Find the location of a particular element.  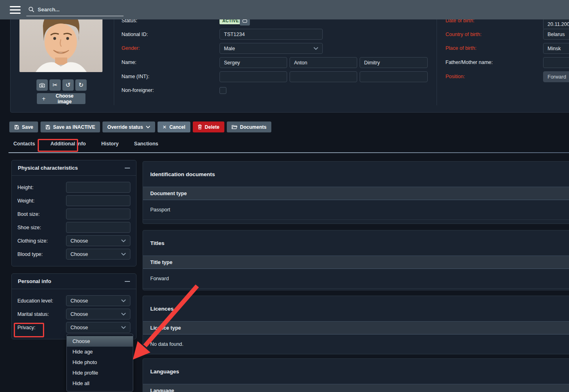

name-int-last-input is located at coordinates (394, 77).